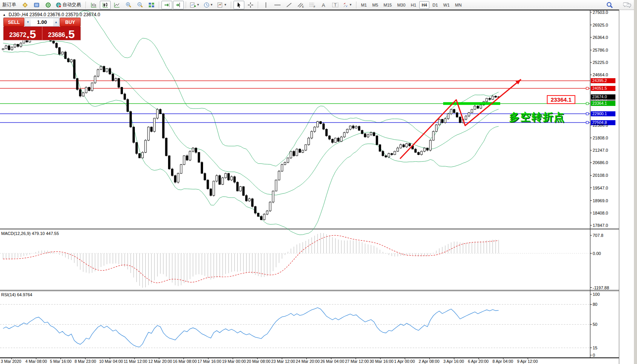 Image resolution: width=637 pixels, height=364 pixels. Describe the element at coordinates (600, 163) in the screenshot. I see `price-axis-tick: 20686.0` at that location.